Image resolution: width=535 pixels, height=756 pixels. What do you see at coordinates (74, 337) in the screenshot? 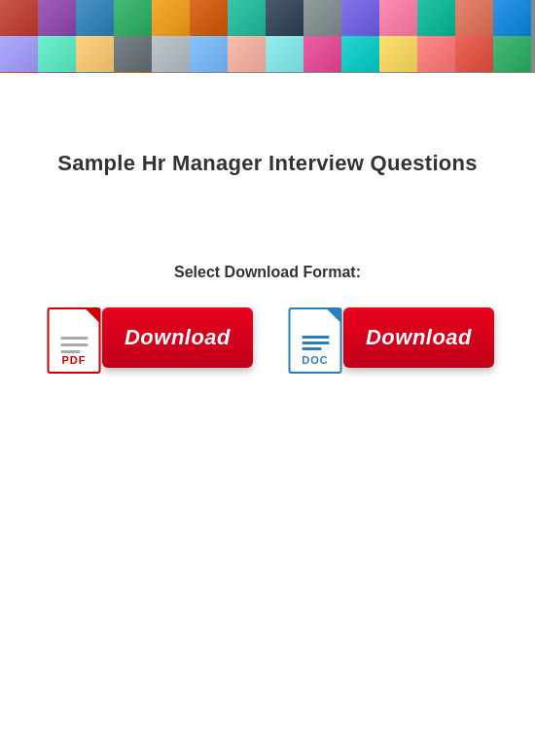
I see `pdf-file-icon: PDF` at bounding box center [74, 337].